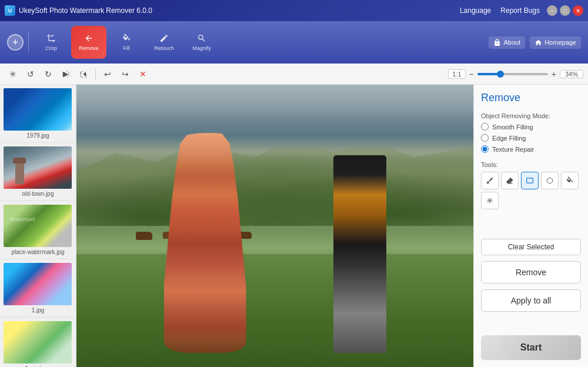  I want to click on list-item: Watermark place-watermark.jpg, so click(38, 231).